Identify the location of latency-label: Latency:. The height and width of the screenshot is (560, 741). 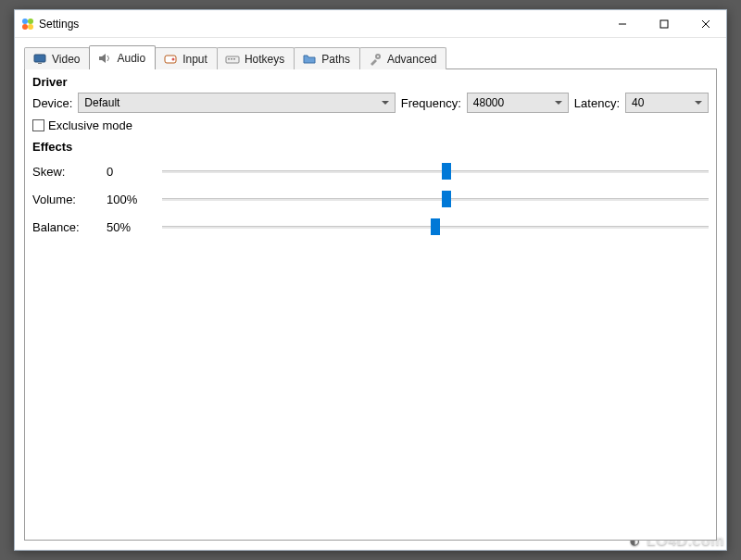
(597, 104).